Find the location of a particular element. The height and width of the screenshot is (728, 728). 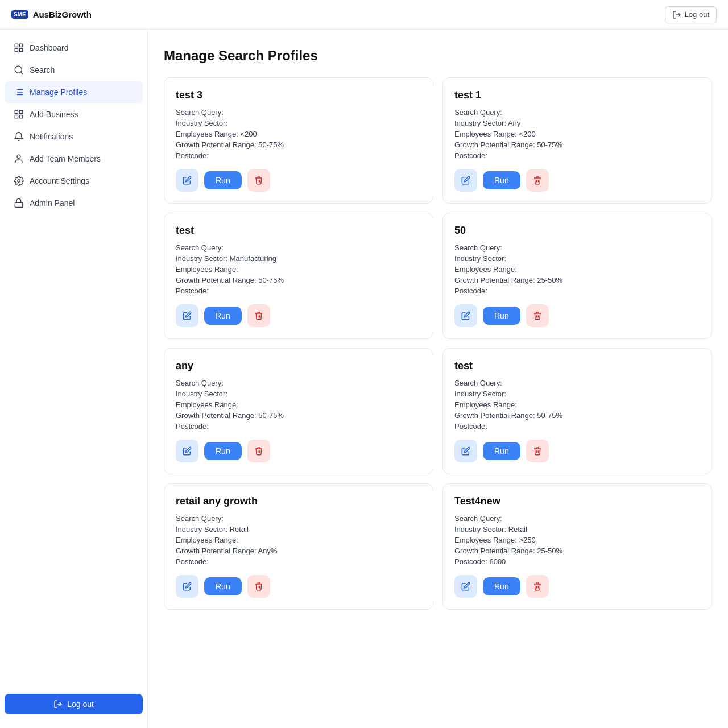

profile-card-test: test Search Query: Industry Sector: Manu… is located at coordinates (299, 276).